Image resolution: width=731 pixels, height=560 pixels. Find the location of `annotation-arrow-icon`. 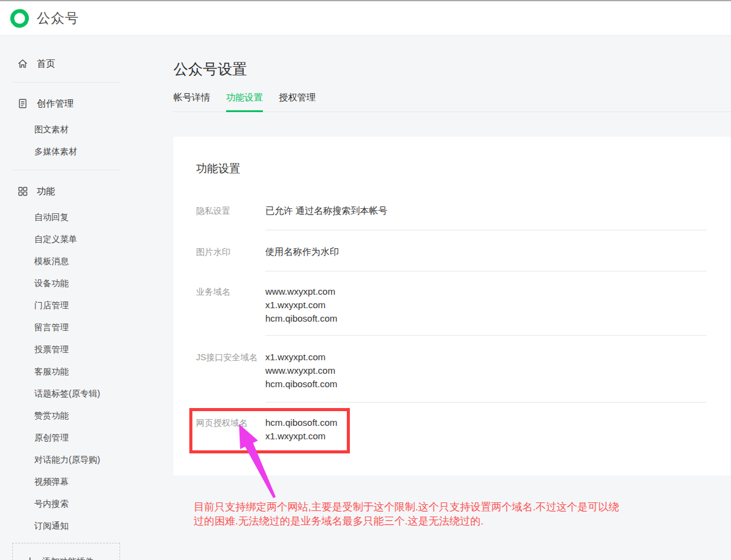

annotation-arrow-icon is located at coordinates (251, 461).